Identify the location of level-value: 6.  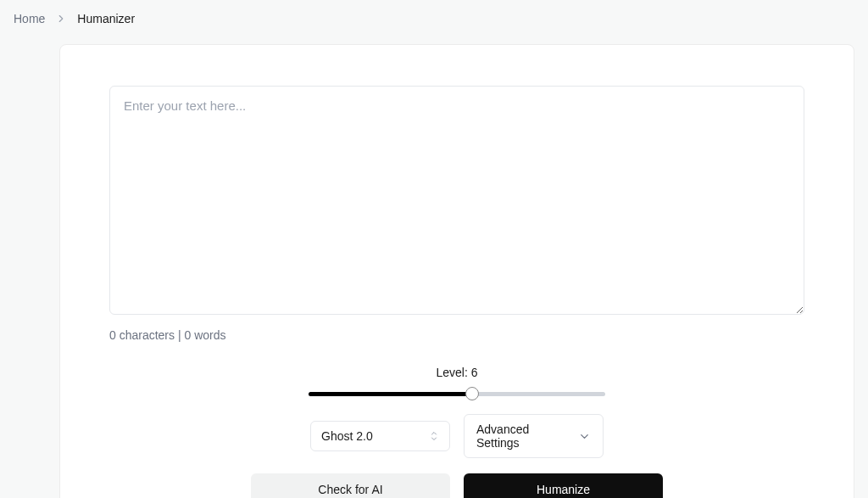
(475, 372).